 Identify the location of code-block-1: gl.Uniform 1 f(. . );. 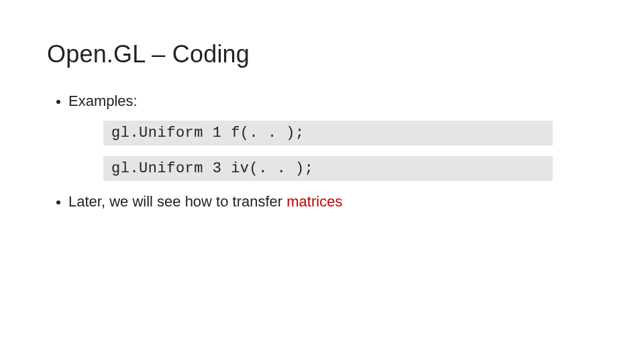
(328, 133).